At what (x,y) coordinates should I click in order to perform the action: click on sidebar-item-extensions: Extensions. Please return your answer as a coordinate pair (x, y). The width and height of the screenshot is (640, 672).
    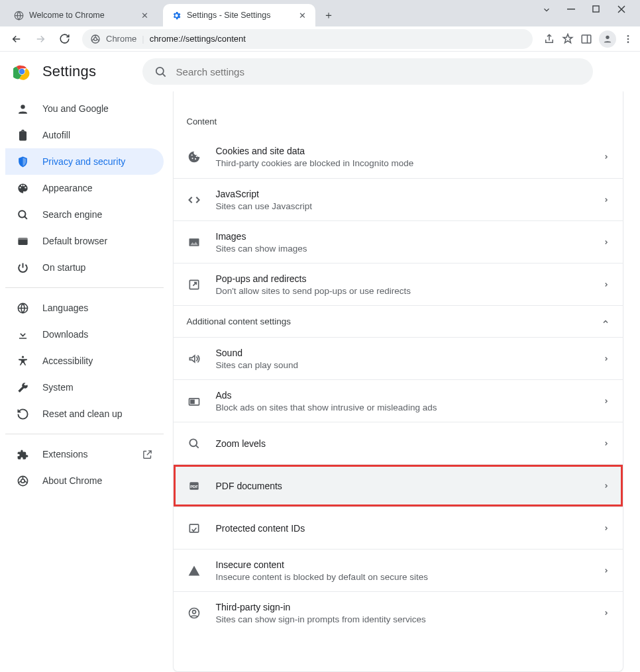
    Looking at the image, I should click on (85, 454).